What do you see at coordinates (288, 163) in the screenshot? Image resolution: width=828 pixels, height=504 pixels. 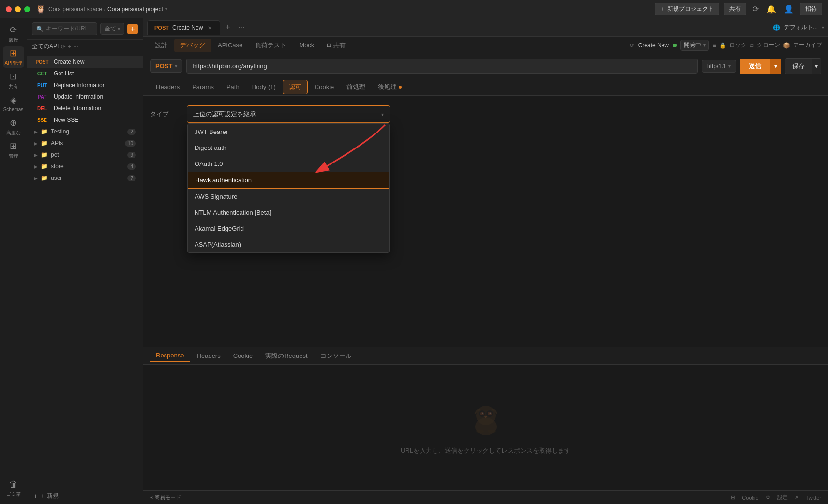 I see `auth-option-oauth1: OAuth 1.0` at bounding box center [288, 163].